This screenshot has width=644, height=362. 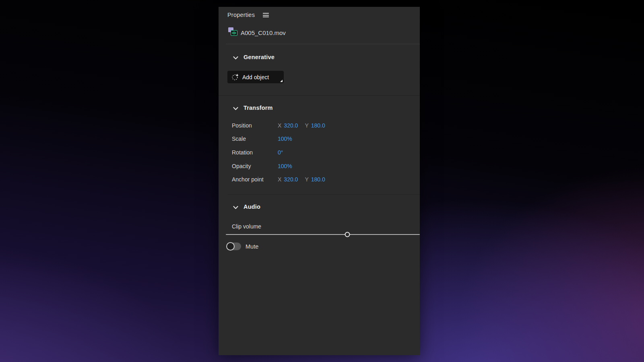 What do you see at coordinates (285, 166) in the screenshot?
I see `opacity-value: 100%` at bounding box center [285, 166].